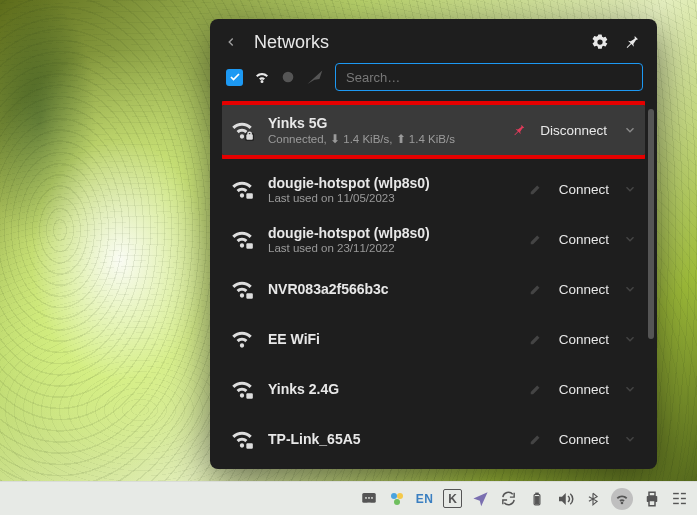 This screenshot has width=697, height=515. I want to click on show-hidden-tray-icon, so click(680, 498).